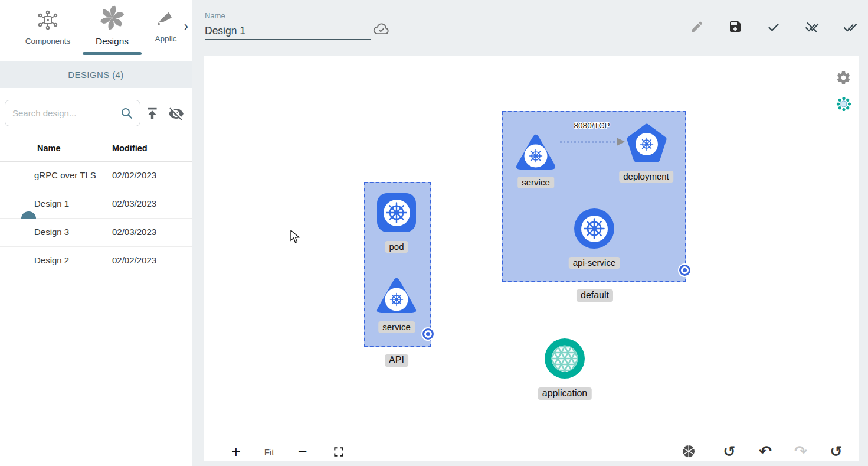 The image size is (868, 466). What do you see at coordinates (397, 360) in the screenshot?
I see `group-label: API` at bounding box center [397, 360].